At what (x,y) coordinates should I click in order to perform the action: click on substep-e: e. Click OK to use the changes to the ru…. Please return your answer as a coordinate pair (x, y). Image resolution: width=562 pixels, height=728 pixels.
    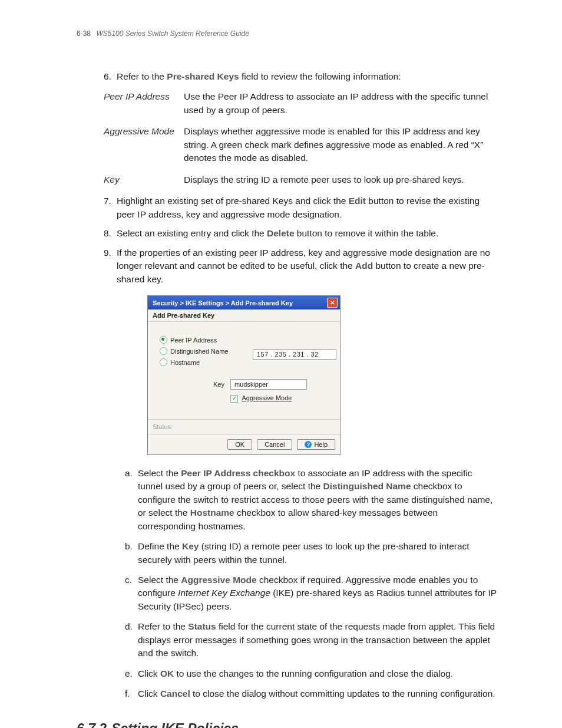
    Looking at the image, I should click on (311, 674).